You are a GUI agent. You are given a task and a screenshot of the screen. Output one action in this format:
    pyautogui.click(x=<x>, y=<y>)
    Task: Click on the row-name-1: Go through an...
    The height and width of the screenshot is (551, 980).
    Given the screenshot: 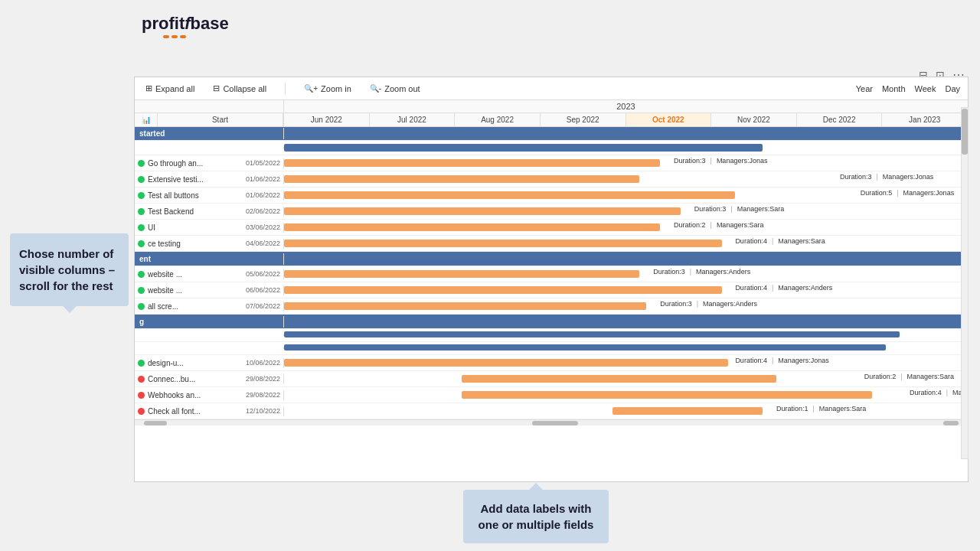 What is the action you would take?
    pyautogui.click(x=195, y=164)
    